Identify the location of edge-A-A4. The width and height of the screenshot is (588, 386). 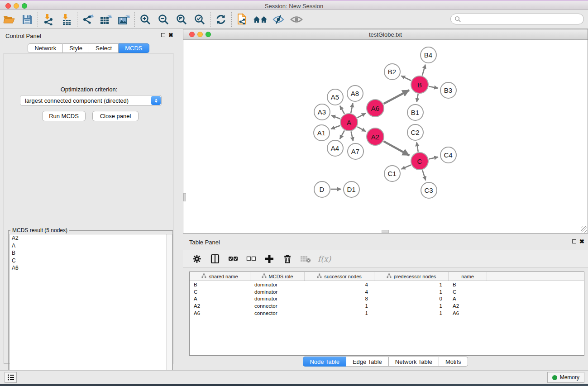
(342, 135).